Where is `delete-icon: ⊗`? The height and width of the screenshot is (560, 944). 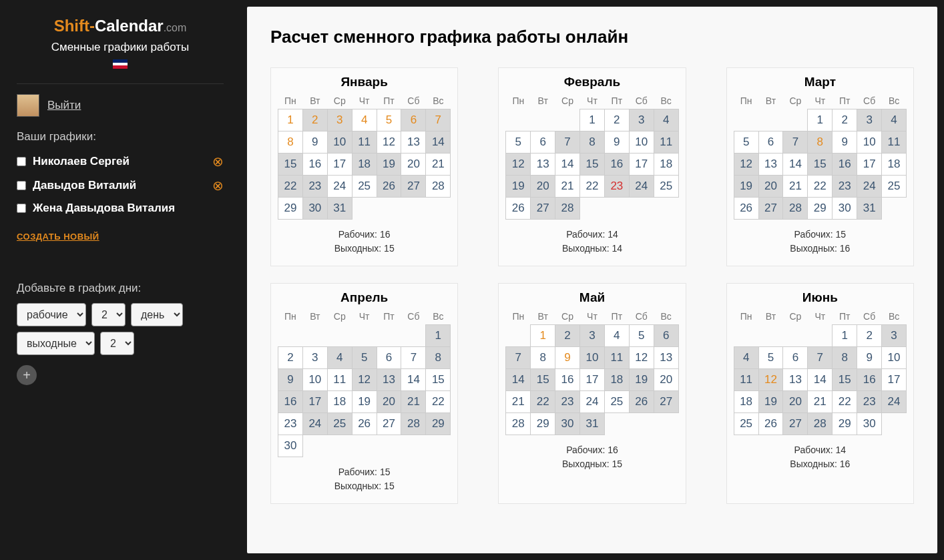
delete-icon: ⊗ is located at coordinates (218, 186).